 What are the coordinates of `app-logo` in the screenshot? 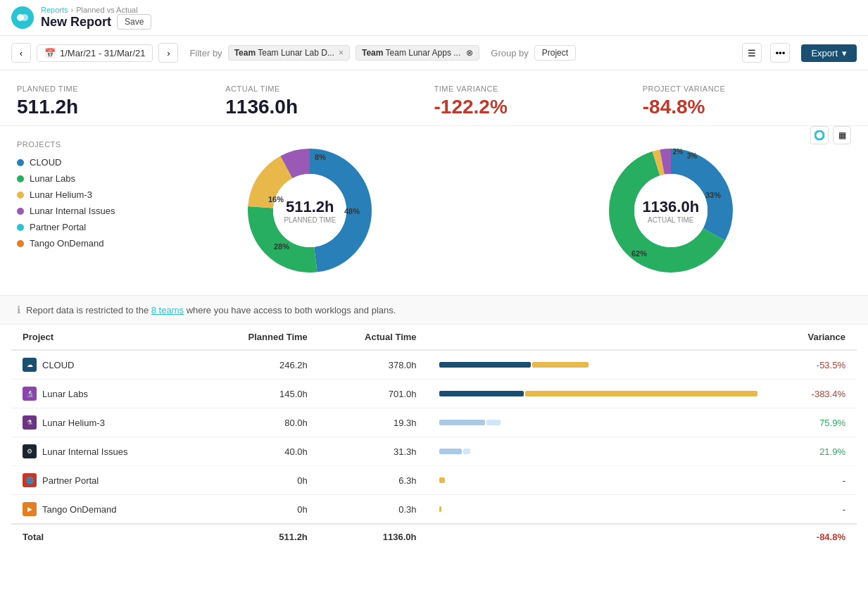 It's located at (23, 18).